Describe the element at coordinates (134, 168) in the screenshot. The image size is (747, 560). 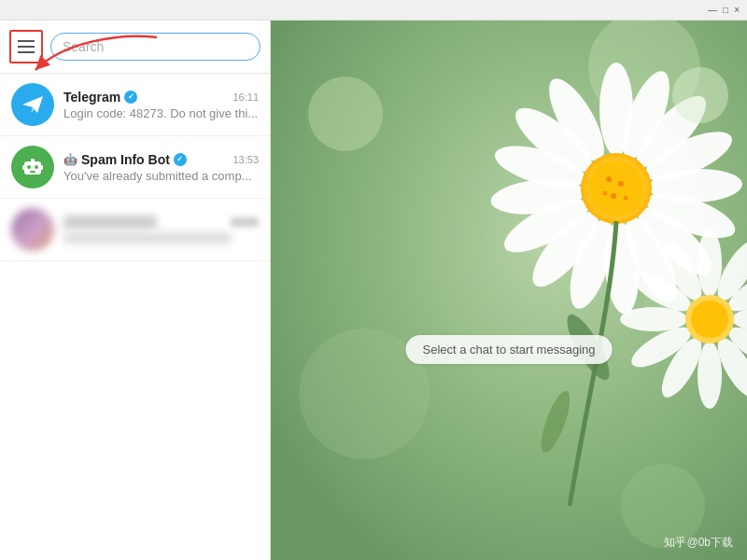
I see `chat-item-spambot: 🤖 Spam Info Bot ✓ 13:53 You've already s…` at that location.